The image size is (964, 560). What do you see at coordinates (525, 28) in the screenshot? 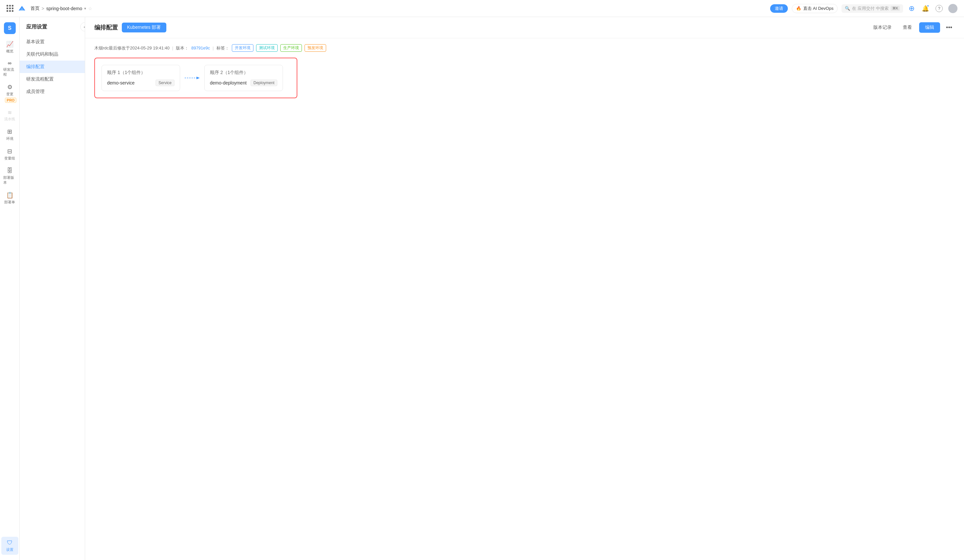
I see `content-header: 编排配置 Kubernetes 部署 版本记录 查看 编辑 •••` at bounding box center [525, 28].